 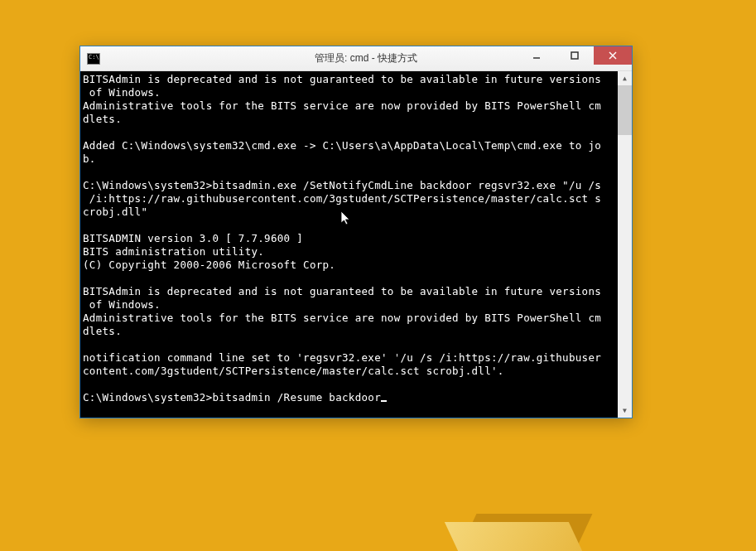 I want to click on scroll-thumb, so click(x=624, y=110).